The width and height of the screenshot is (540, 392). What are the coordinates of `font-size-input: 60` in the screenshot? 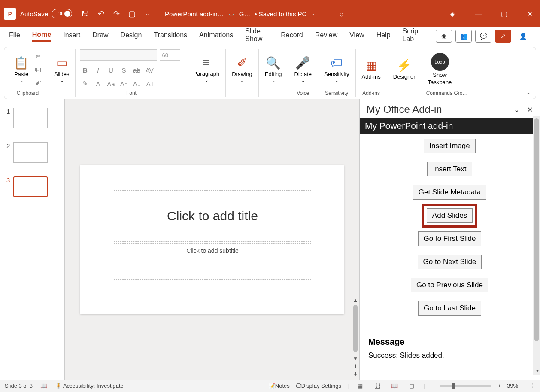 It's located at (170, 55).